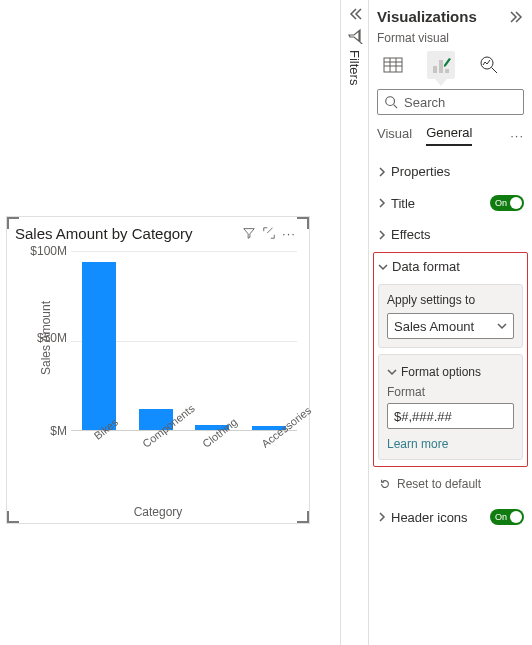 This screenshot has width=532, height=645. I want to click on tab-general: General, so click(449, 136).